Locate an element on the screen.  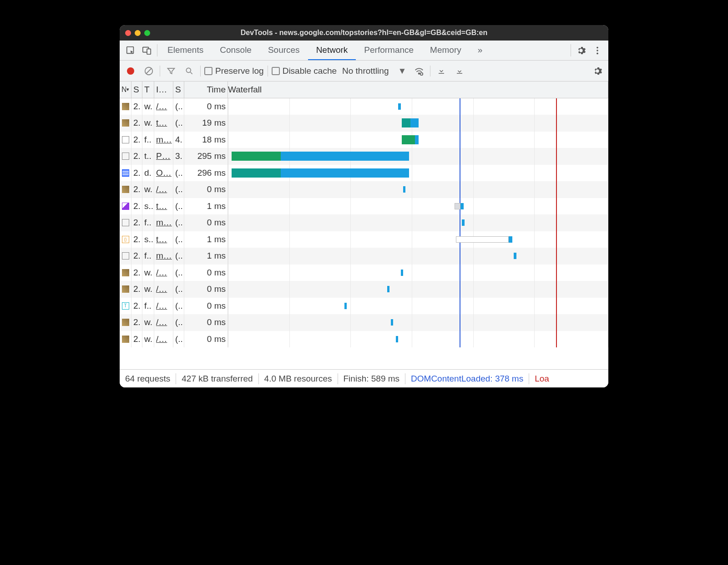
inspect-element-button is located at coordinates (131, 50).